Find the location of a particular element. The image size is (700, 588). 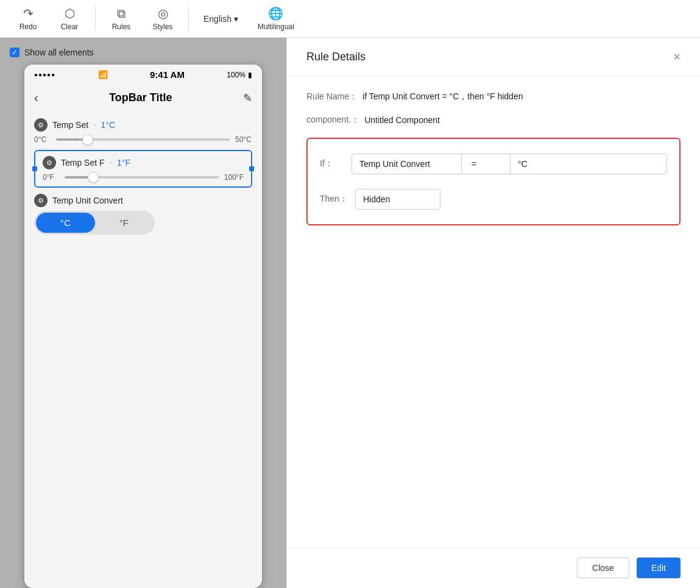

status-time: 9:41 AM is located at coordinates (167, 74).